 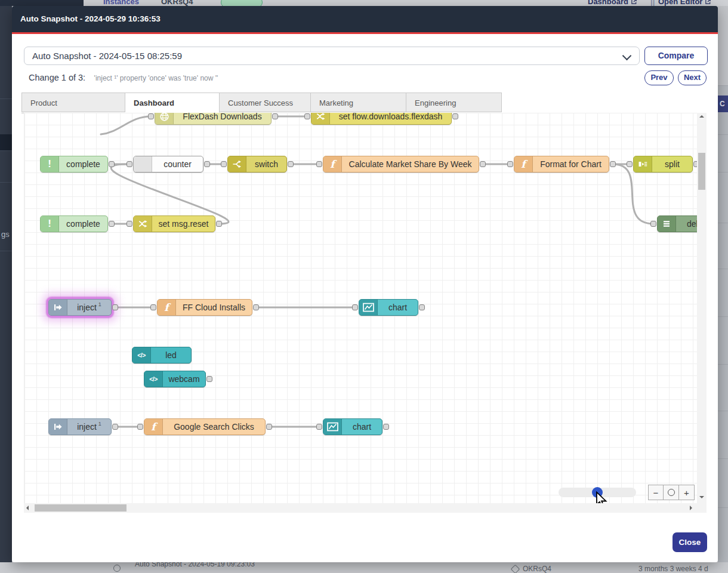 I want to click on flow-node-ff-cloud-installs: fFF Cloud Installs, so click(x=205, y=307).